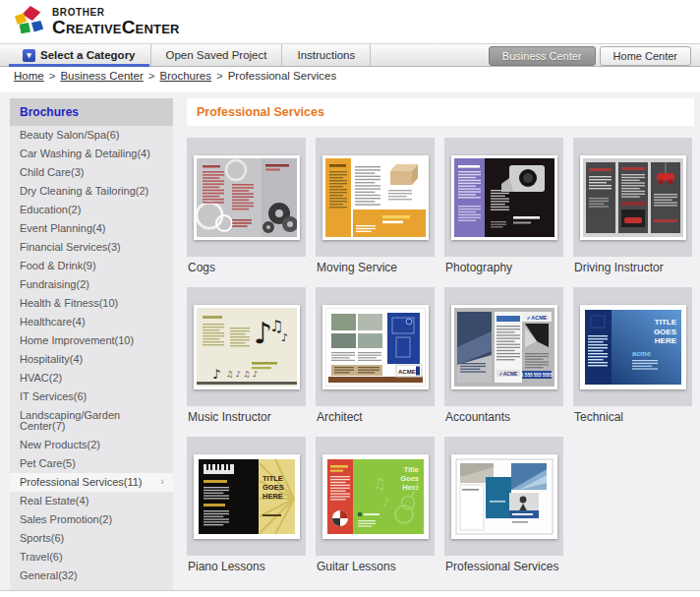 This screenshot has width=700, height=597. What do you see at coordinates (411, 470) in the screenshot?
I see `svg-text: Title` at bounding box center [411, 470].